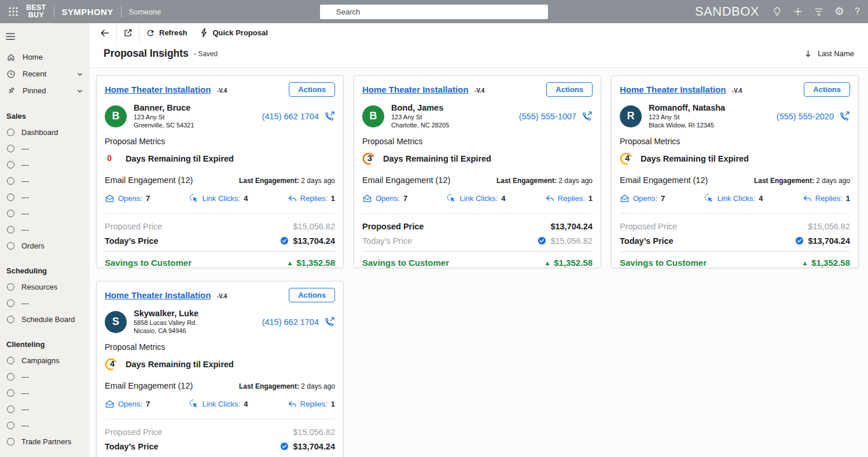  Describe the element at coordinates (547, 116) in the screenshot. I see `phone-number: (555) 555-1007` at that location.